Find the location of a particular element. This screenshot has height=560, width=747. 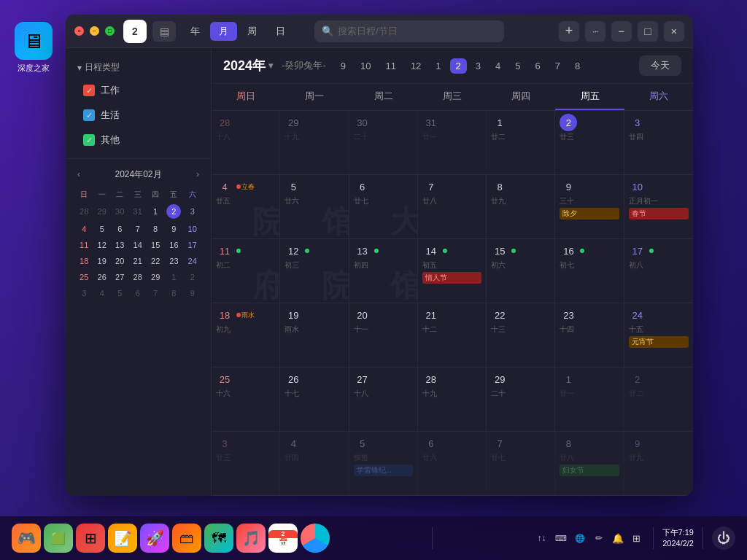

mini-cal-day: 24 is located at coordinates (193, 261).